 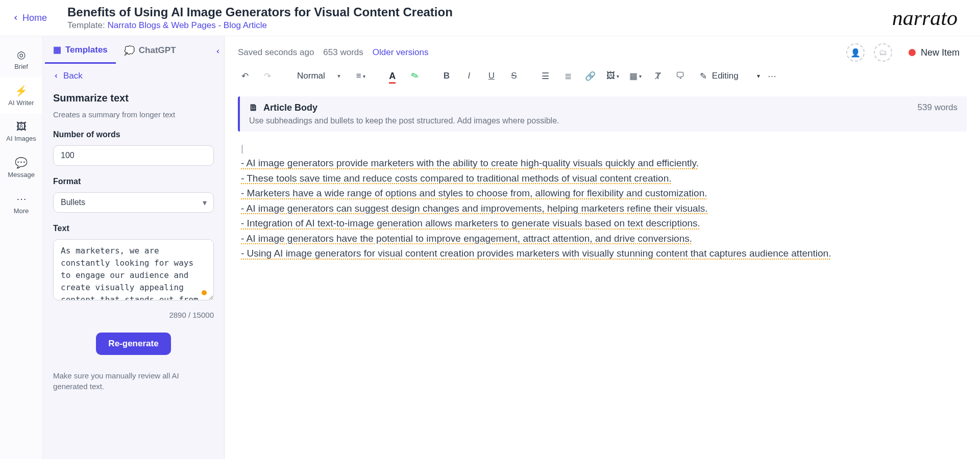 I want to click on italic-icon: I, so click(x=469, y=76).